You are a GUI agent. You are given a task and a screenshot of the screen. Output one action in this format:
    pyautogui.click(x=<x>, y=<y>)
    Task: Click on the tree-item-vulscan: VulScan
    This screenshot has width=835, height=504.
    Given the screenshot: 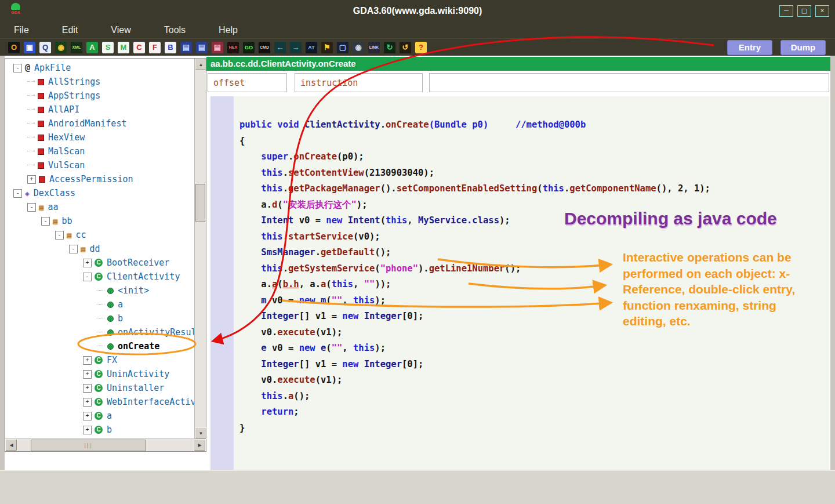 What is the action you would take?
    pyautogui.click(x=100, y=165)
    